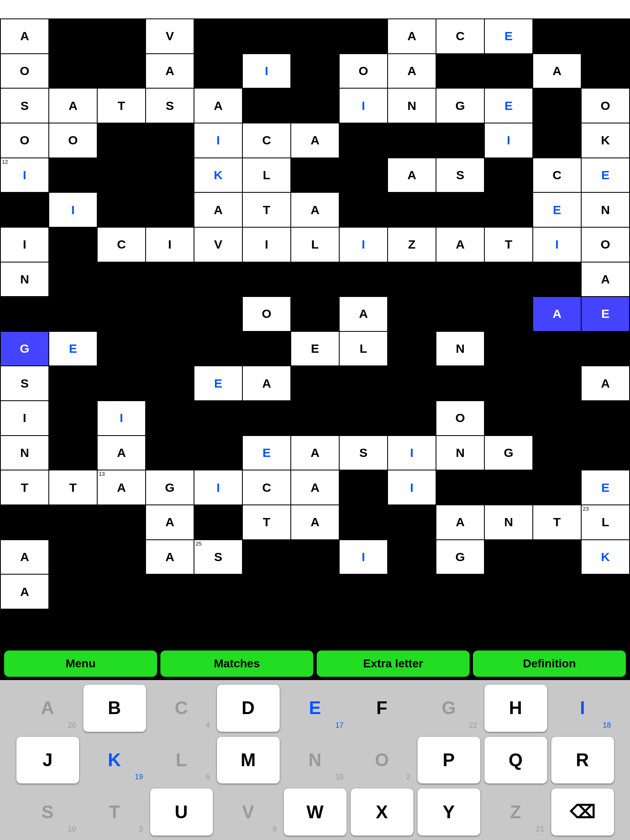 The image size is (630, 840). I want to click on cell-r9-c1, so click(121, 349).